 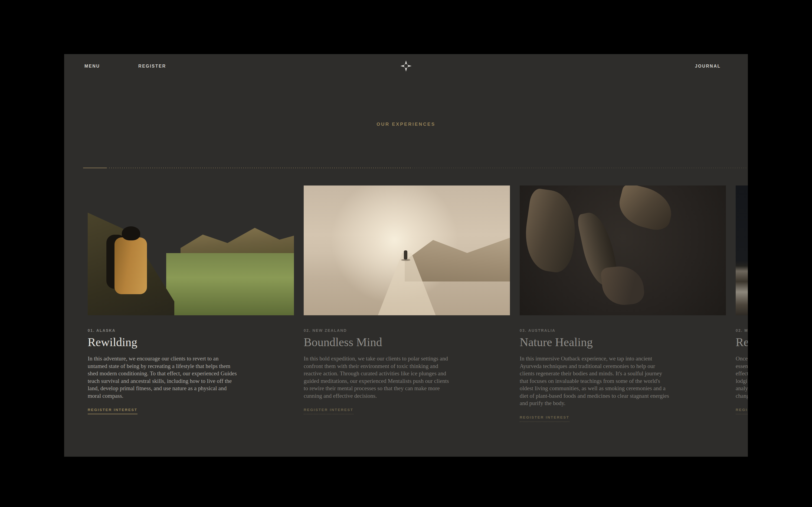 What do you see at coordinates (191, 250) in the screenshot?
I see `rewilding-photo` at bounding box center [191, 250].